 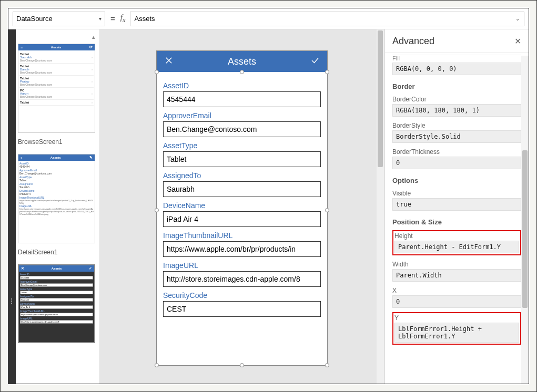 What do you see at coordinates (57, 37) in the screenshot?
I see `scroll-up-icon: ▴` at bounding box center [57, 37].